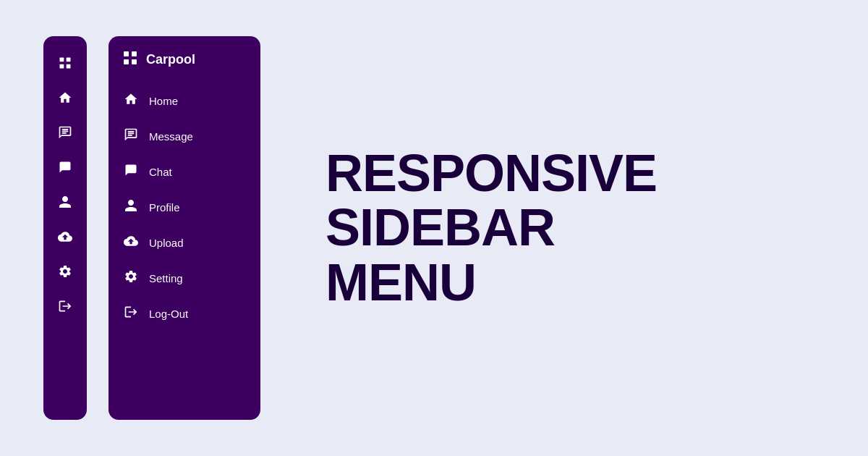 The width and height of the screenshot is (868, 456). What do you see at coordinates (130, 59) in the screenshot?
I see `brand-icon` at bounding box center [130, 59].